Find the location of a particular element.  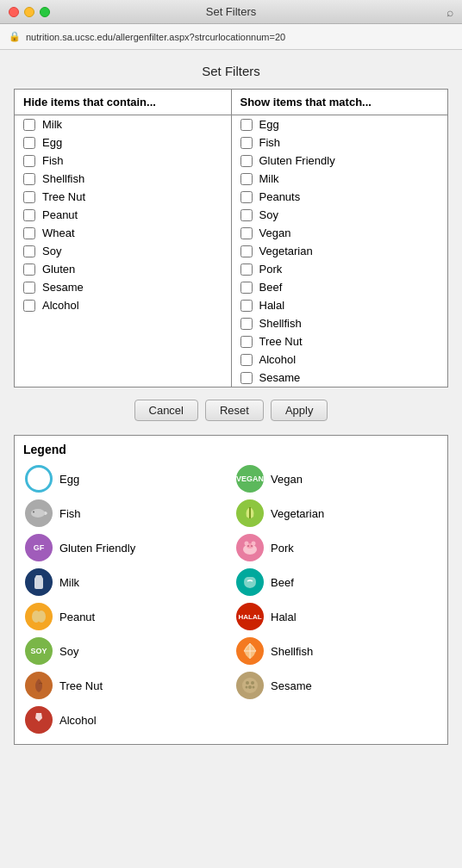

show-glutenfriendly-checkbox is located at coordinates (247, 161).